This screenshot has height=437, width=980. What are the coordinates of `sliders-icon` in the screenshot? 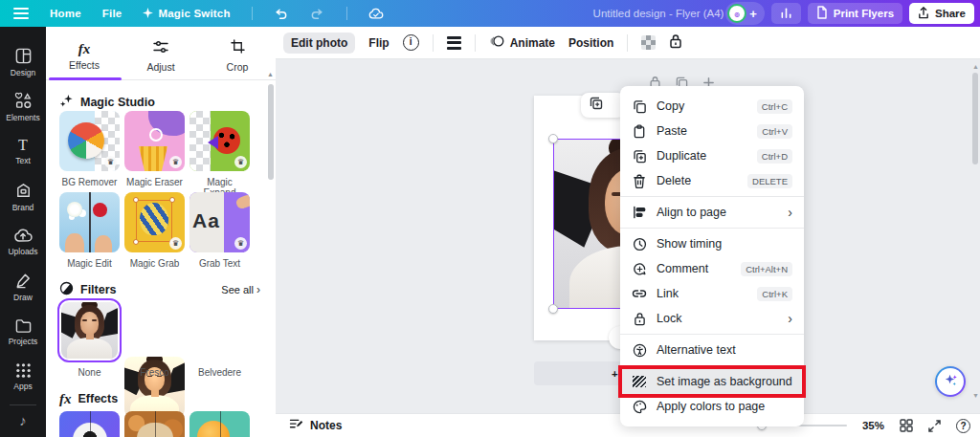 It's located at (161, 49).